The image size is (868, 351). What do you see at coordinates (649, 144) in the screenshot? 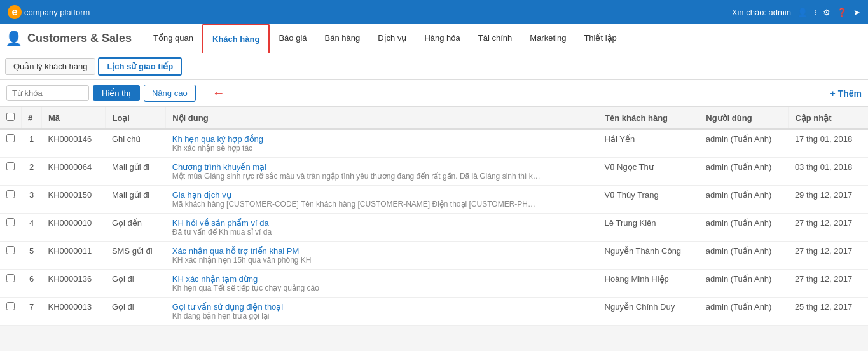
I see `row-customer: Hải Yến` at bounding box center [649, 144].